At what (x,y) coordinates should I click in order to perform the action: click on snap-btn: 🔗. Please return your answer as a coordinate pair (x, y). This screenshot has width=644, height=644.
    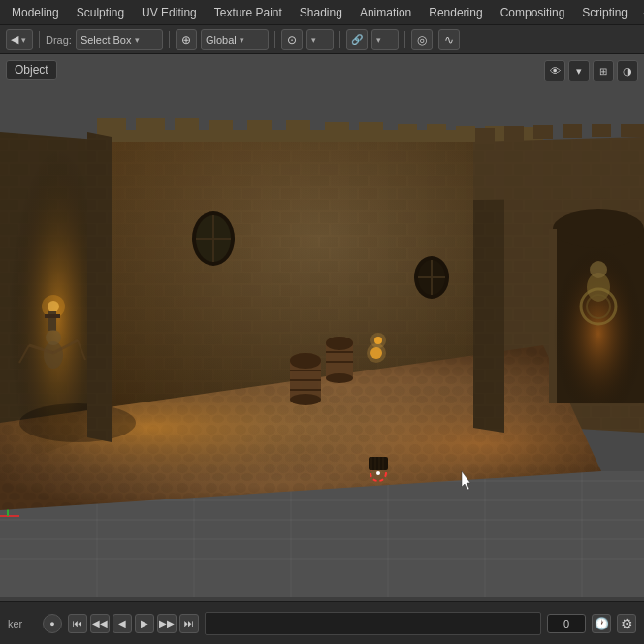
    Looking at the image, I should click on (357, 40).